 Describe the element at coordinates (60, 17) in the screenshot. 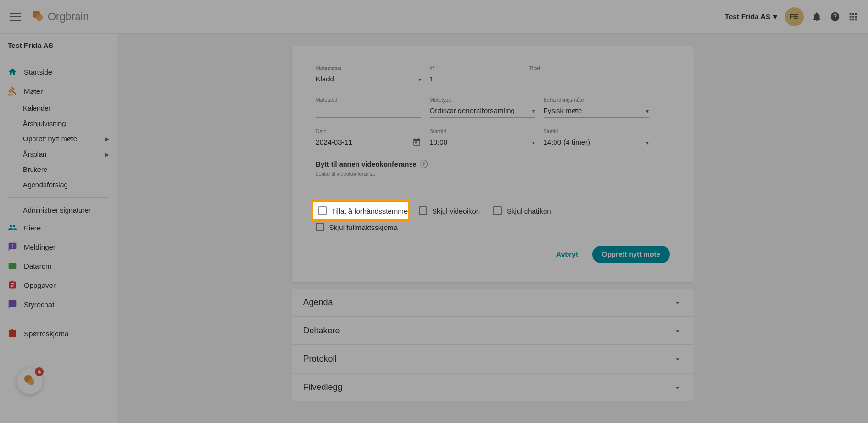

I see `logo: Orgbrain` at that location.